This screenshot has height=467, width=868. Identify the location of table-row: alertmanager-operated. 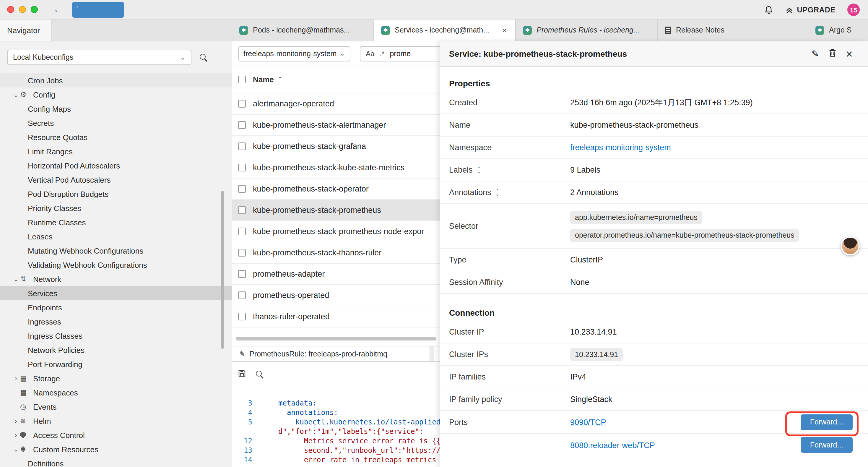
(336, 104).